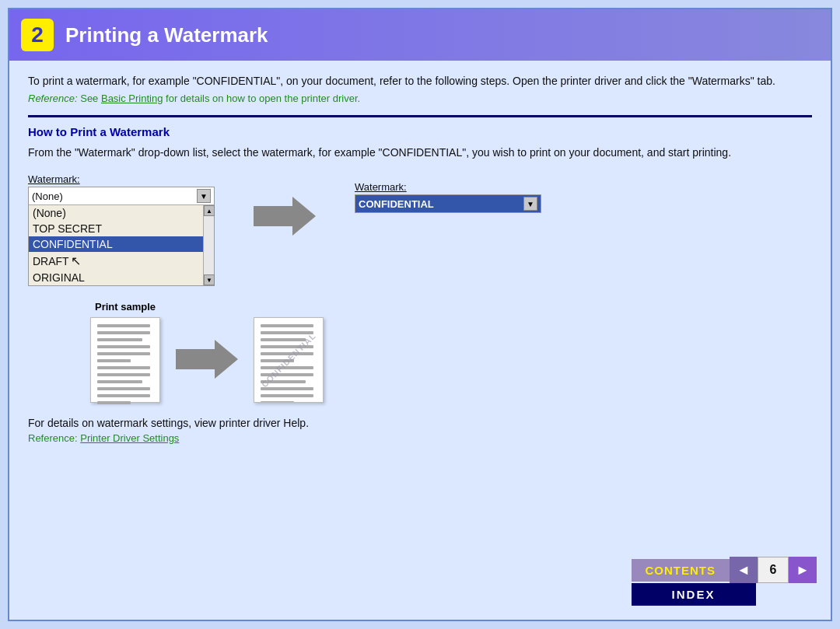 This screenshot has width=840, height=629. What do you see at coordinates (132, 98) in the screenshot?
I see `basic-printing-link: Basic Printing` at bounding box center [132, 98].